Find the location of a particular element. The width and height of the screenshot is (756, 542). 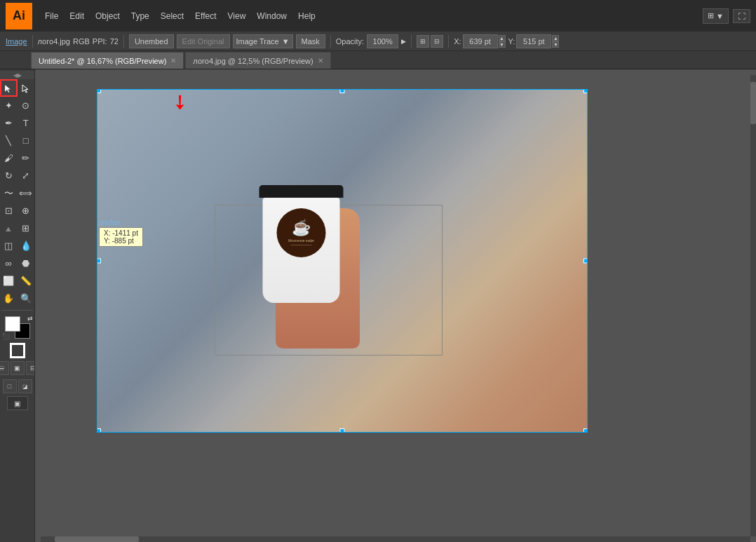

scale-tool: ⤢ is located at coordinates (27, 175).